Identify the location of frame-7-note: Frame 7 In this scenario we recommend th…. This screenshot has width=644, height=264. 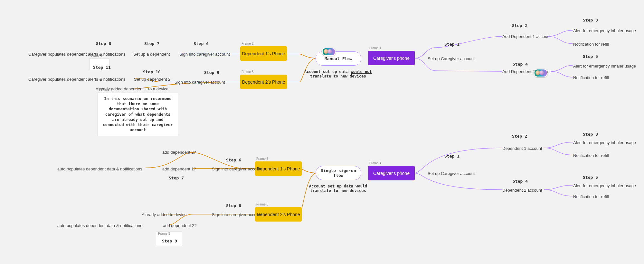
(138, 114).